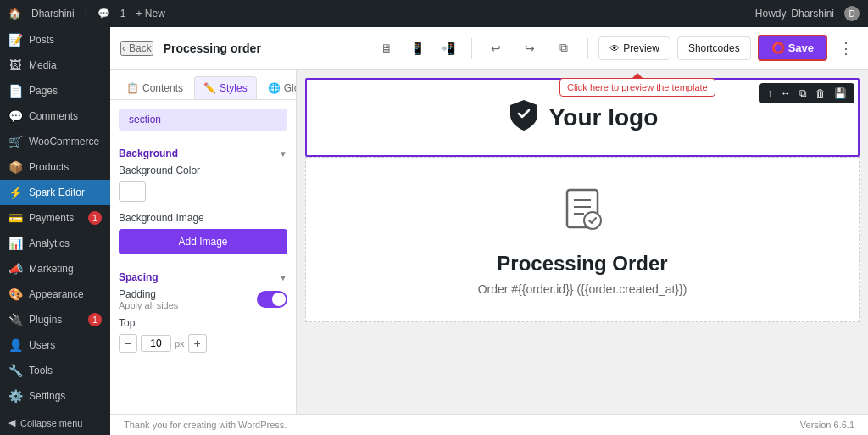 The height and width of the screenshot is (435, 868). What do you see at coordinates (275, 88) in the screenshot?
I see `global-icon: 🌐` at bounding box center [275, 88].